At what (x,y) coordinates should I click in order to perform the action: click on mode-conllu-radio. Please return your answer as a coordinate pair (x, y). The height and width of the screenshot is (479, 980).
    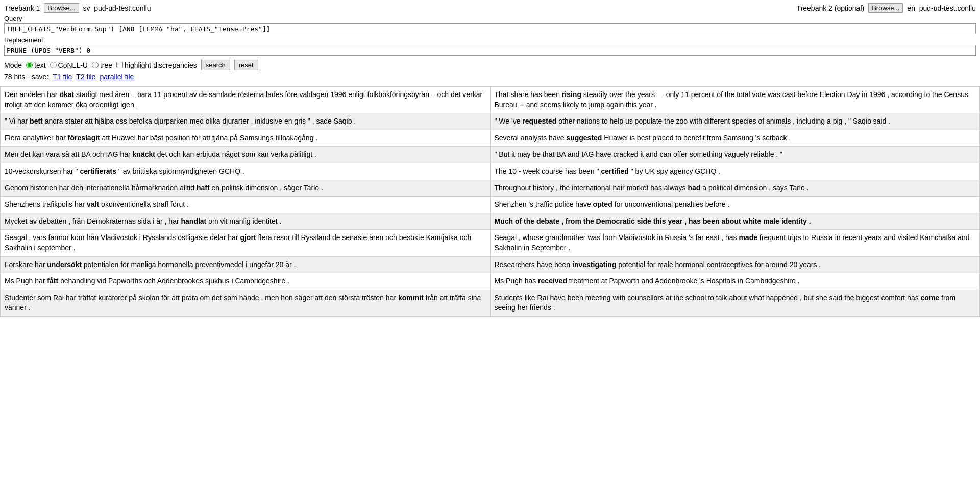
    Looking at the image, I should click on (53, 65).